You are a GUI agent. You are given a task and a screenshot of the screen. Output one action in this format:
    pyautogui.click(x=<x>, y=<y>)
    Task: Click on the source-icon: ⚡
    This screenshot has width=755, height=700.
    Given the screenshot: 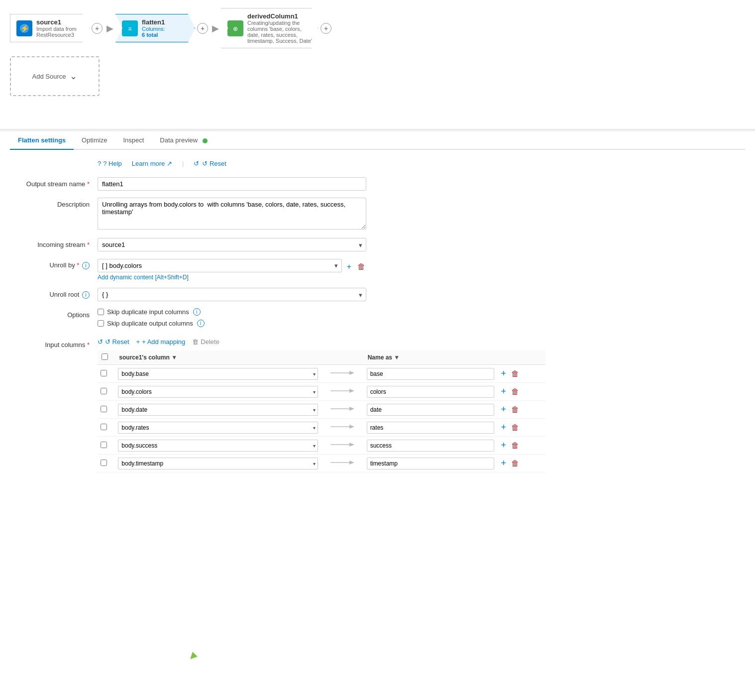 What is the action you would take?
    pyautogui.click(x=24, y=28)
    